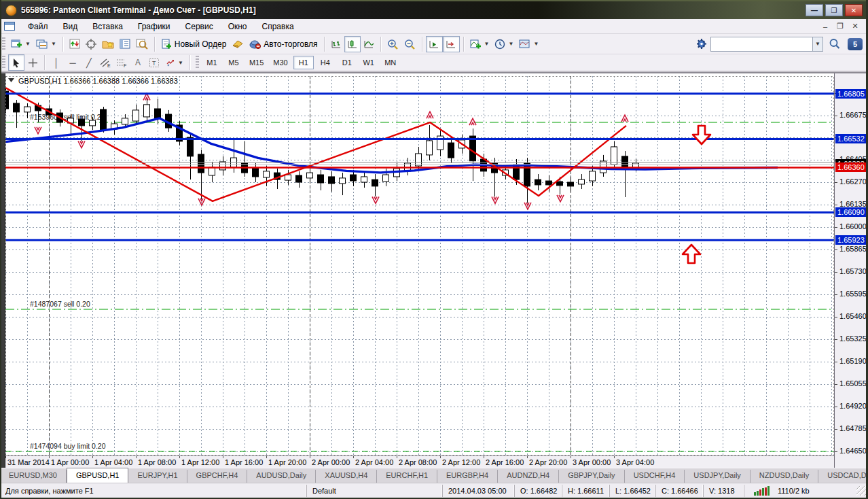 This screenshot has height=499, width=868. Describe the element at coordinates (834, 10) in the screenshot. I see `maximize-button: ❐` at that location.